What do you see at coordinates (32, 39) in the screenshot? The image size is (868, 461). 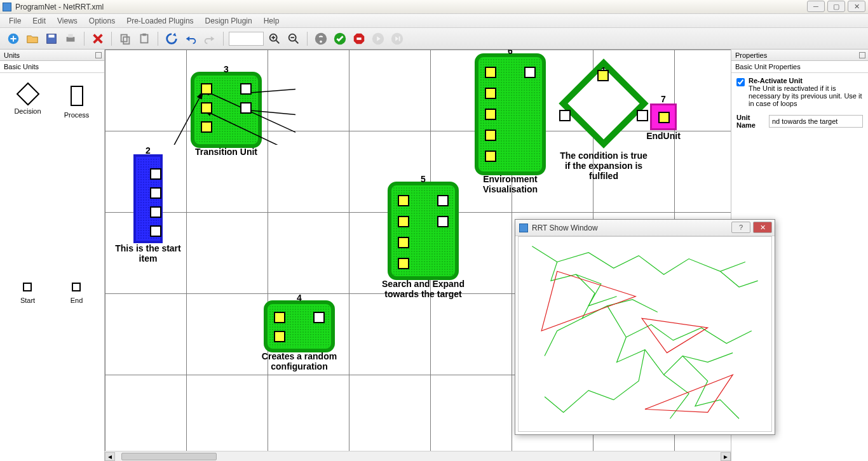 I see `open-button` at bounding box center [32, 39].